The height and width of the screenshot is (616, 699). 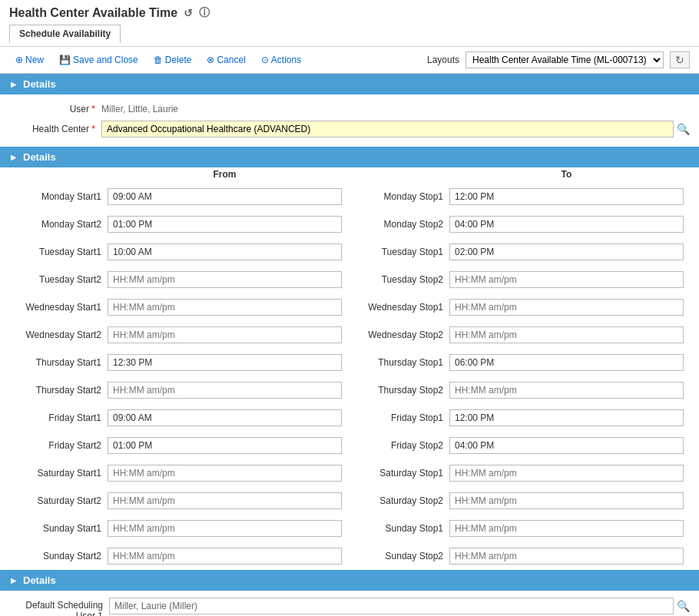 I want to click on stop-label-11: Saturday Stop2, so click(x=403, y=501).